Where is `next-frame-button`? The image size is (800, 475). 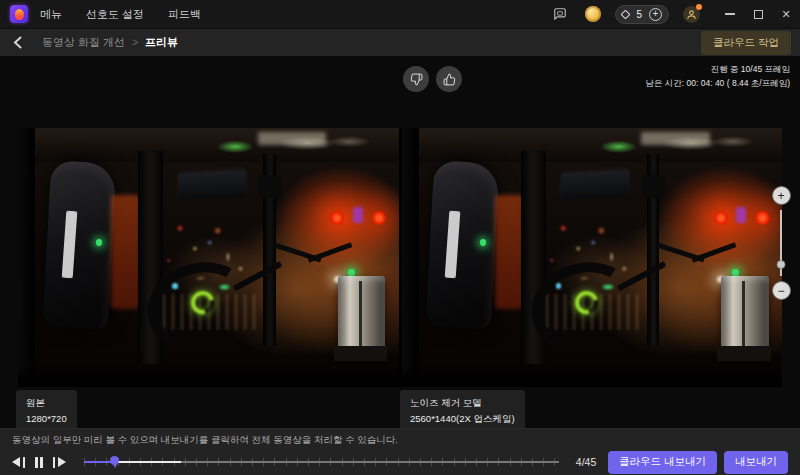 next-frame-button is located at coordinates (60, 462).